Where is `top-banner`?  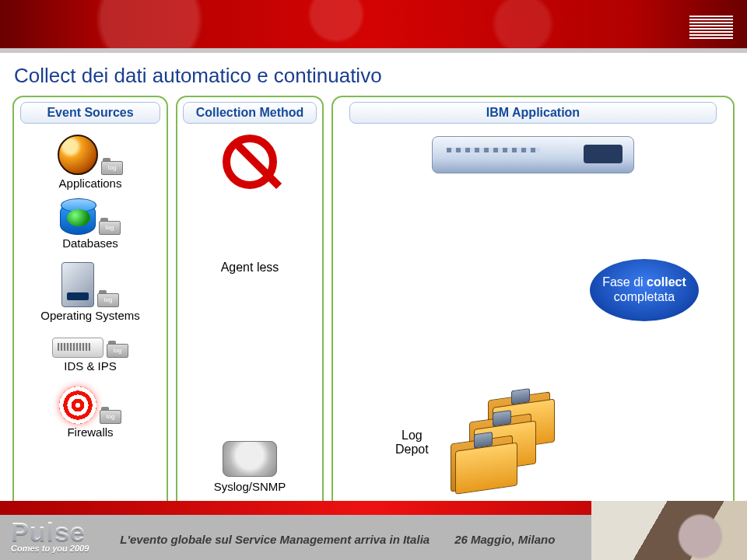 top-banner is located at coordinates (374, 24).